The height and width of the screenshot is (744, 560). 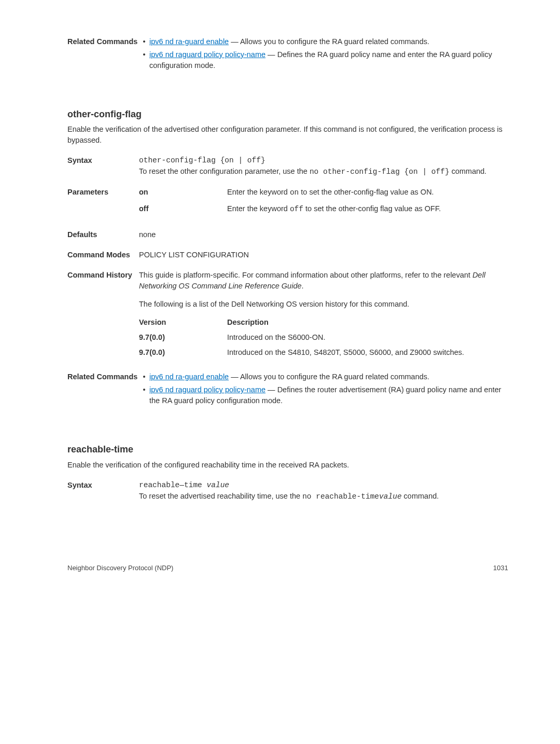 What do you see at coordinates (324, 209) in the screenshot?
I see `param-off: off Enter the keyword off to set the oth…` at bounding box center [324, 209].